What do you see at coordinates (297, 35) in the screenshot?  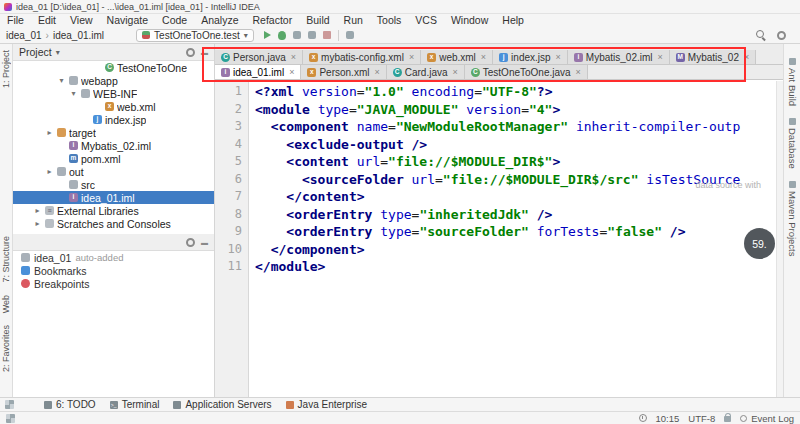 I see `coverage-button` at bounding box center [297, 35].